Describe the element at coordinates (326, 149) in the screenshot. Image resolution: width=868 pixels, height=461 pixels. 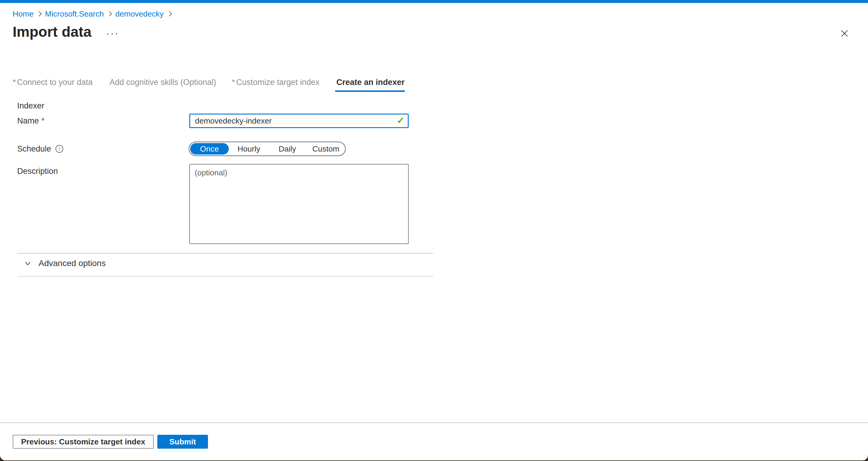
I see `schedule-option-custom: Custom` at that location.